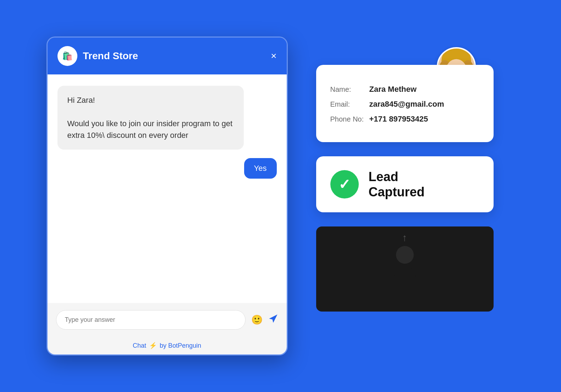 Image resolution: width=561 pixels, height=392 pixels. I want to click on email-label: Email:, so click(350, 104).